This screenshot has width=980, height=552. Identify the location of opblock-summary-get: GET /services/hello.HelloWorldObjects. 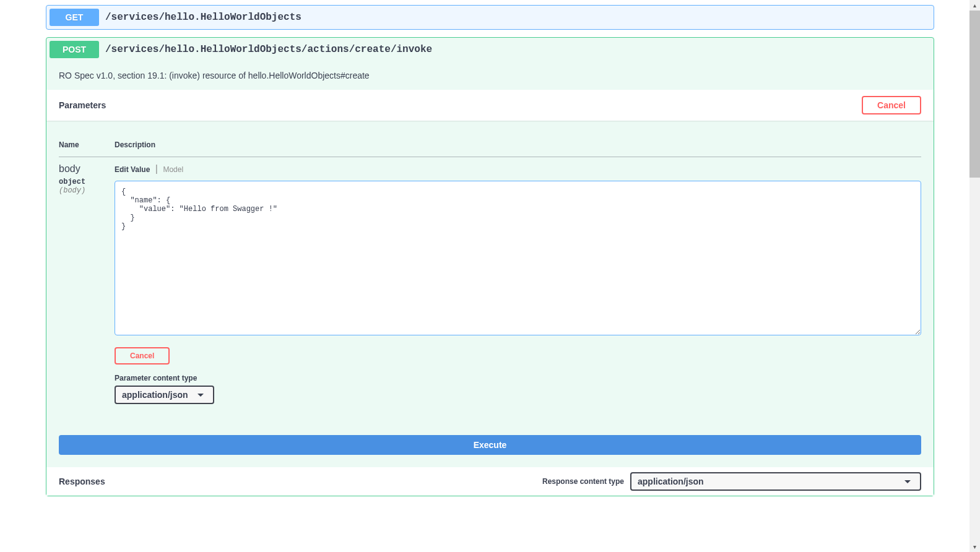
(490, 17).